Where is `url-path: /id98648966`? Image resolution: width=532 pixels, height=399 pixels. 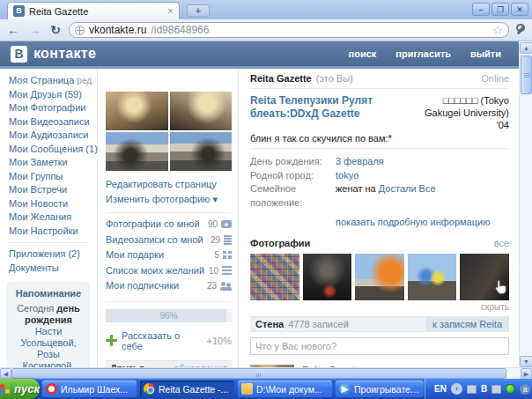
url-path: /id98648966 is located at coordinates (319, 30).